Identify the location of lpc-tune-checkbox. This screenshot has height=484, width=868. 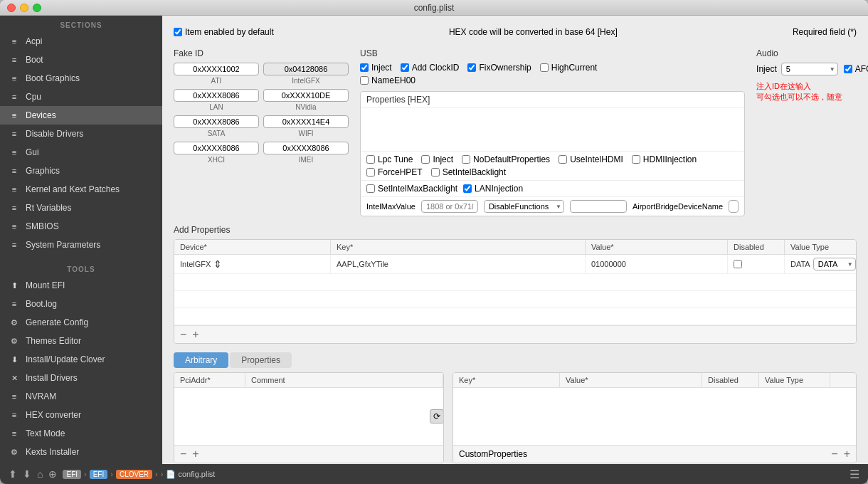
(371, 159).